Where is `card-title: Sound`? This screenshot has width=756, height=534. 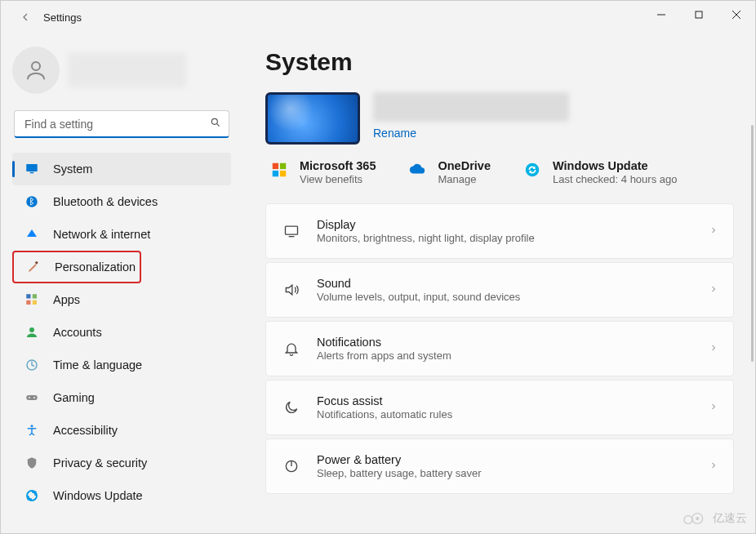 card-title: Sound is located at coordinates (513, 283).